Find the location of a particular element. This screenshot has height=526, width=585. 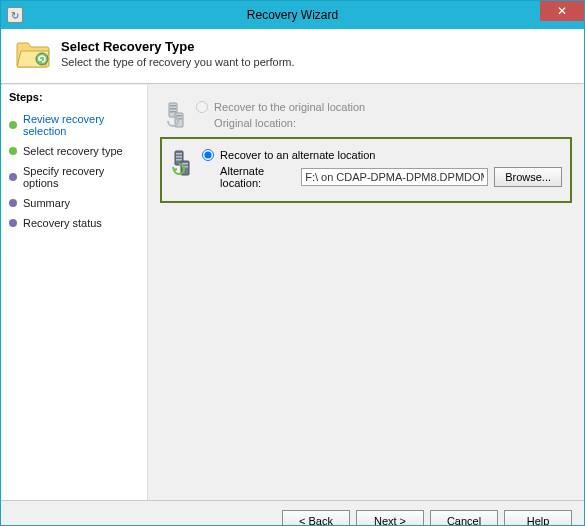

server-alternate-icon is located at coordinates (182, 163).